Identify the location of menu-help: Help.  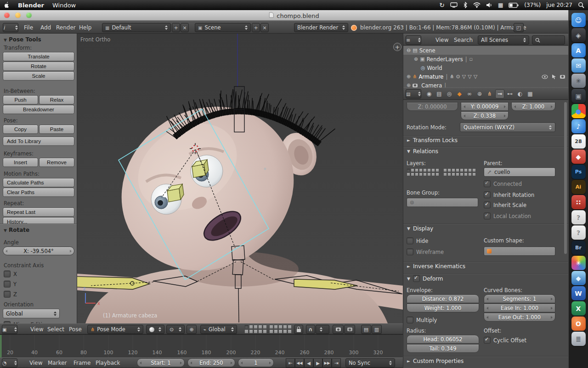
(85, 28).